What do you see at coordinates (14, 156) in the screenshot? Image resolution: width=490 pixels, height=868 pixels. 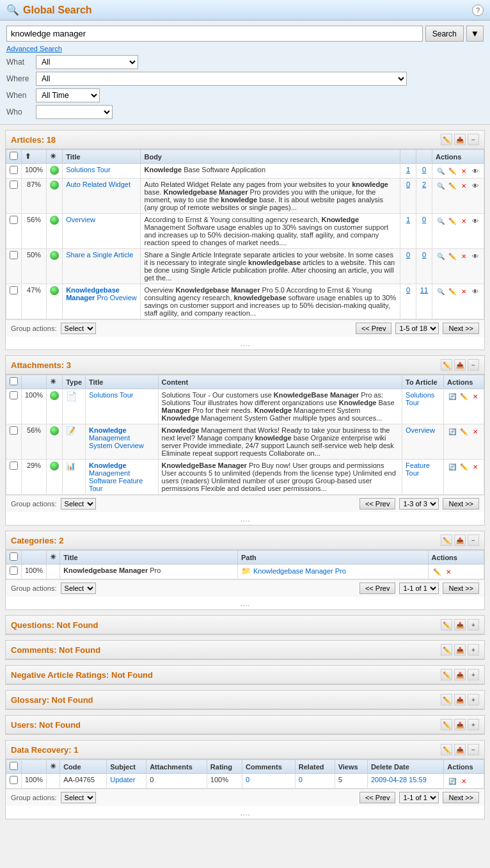 I see `articles-select-all` at bounding box center [14, 156].